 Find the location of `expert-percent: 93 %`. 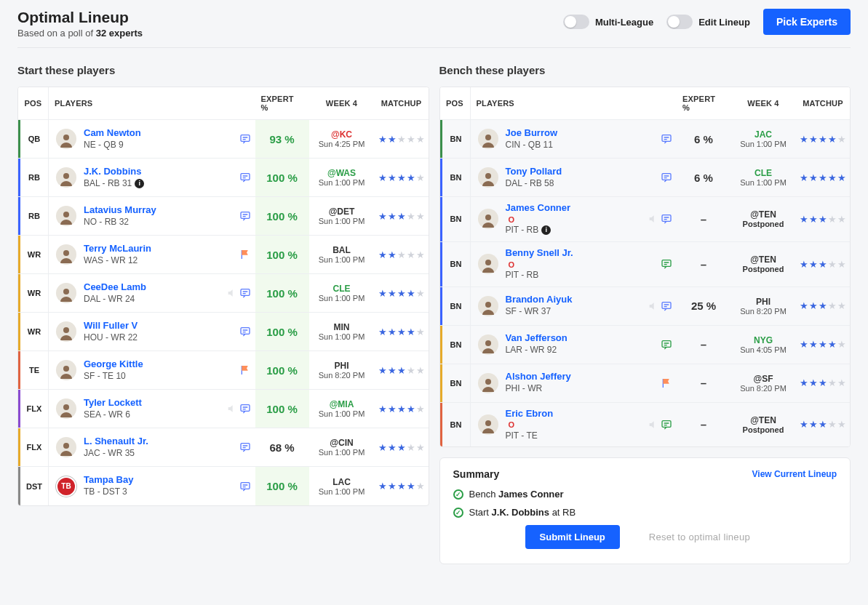

expert-percent: 93 % is located at coordinates (282, 140).